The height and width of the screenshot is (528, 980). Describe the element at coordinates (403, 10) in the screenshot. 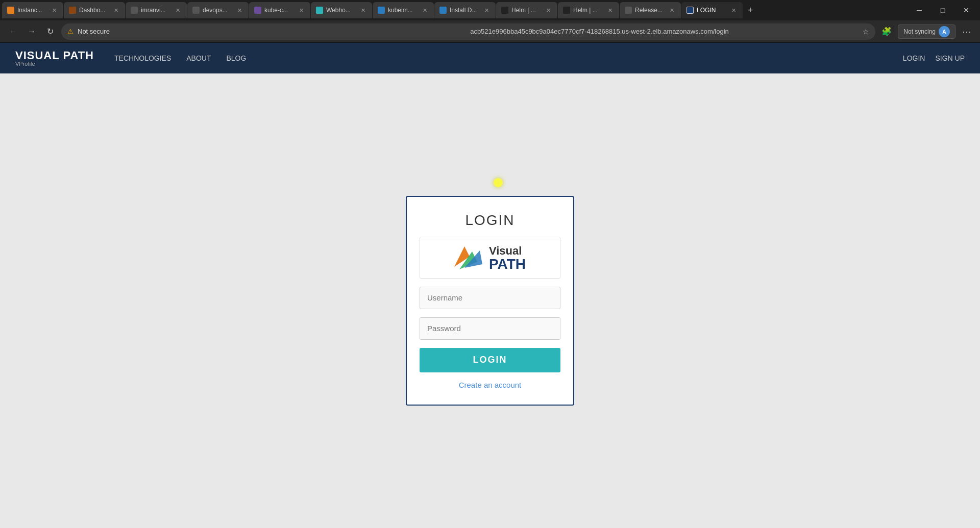

I see `tab-kubeim: kubeim... ✕` at that location.